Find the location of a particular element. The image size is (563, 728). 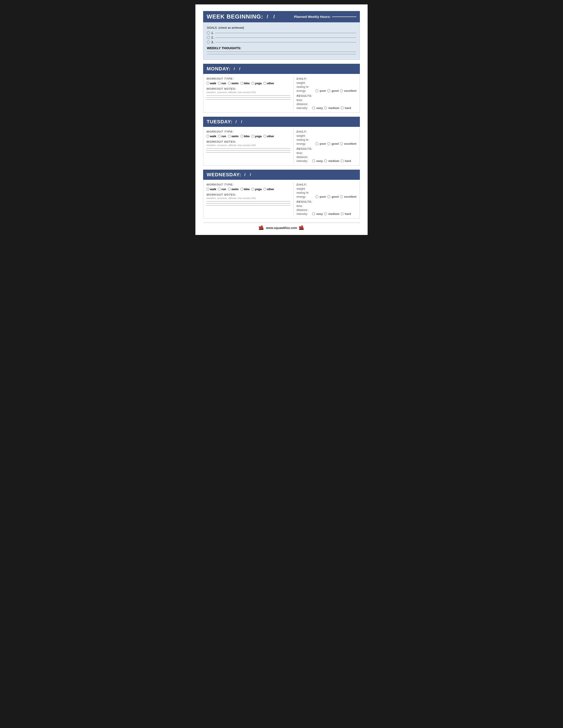

radio-label-1-3: bike is located at coordinates (247, 136).